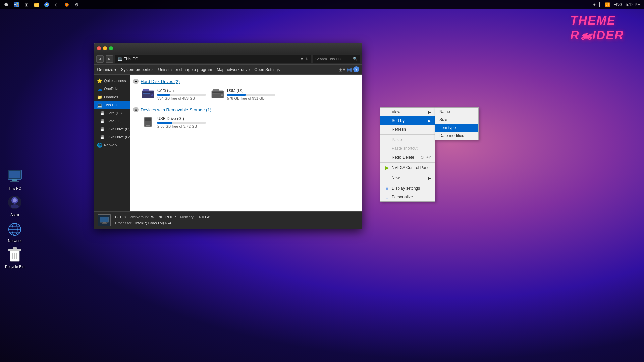 Image resolution: width=644 pixels, height=362 pixels. I want to click on ctx-paste-icon, so click(387, 140).